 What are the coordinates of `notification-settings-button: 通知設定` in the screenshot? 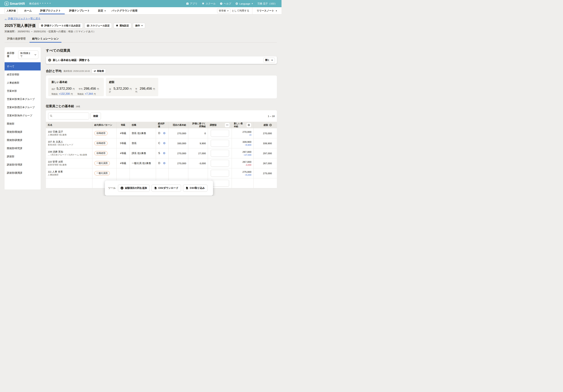 It's located at (122, 26).